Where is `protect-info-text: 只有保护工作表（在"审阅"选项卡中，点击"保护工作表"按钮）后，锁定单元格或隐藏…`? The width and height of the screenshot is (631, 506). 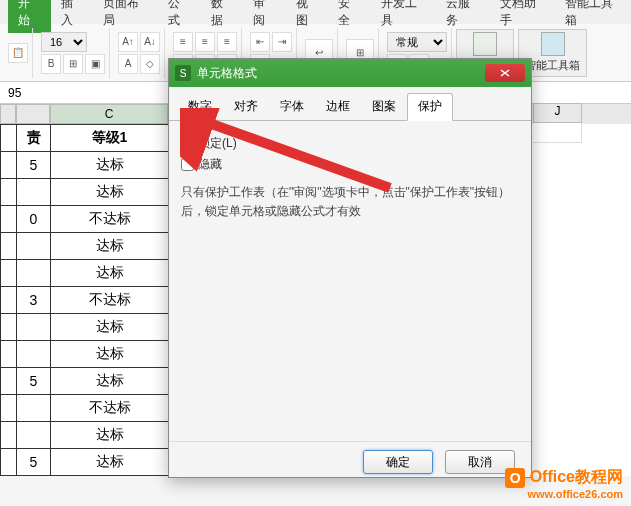
protect-info-text: 只有保护工作表（在"审阅"选项卡中，点击"保护工作表"按钮）后，锁定单元格或隐藏… is located at coordinates (350, 202).